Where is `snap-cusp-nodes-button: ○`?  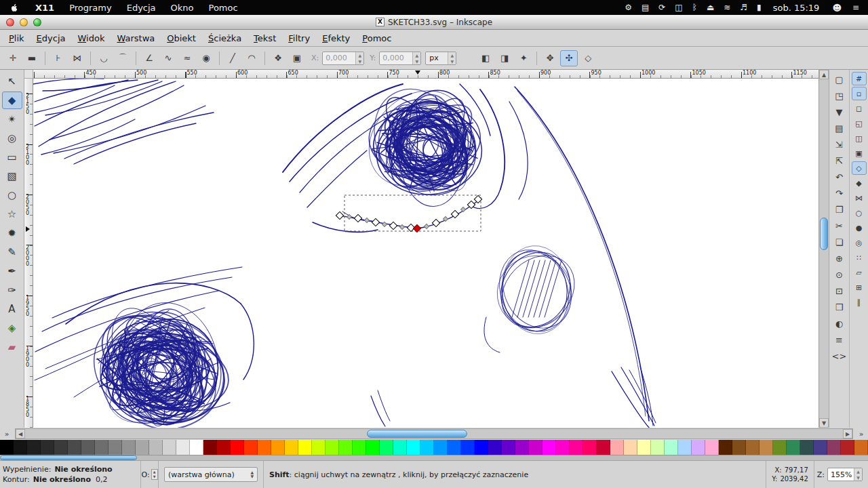
snap-cusp-nodes-button: ○ is located at coordinates (859, 213).